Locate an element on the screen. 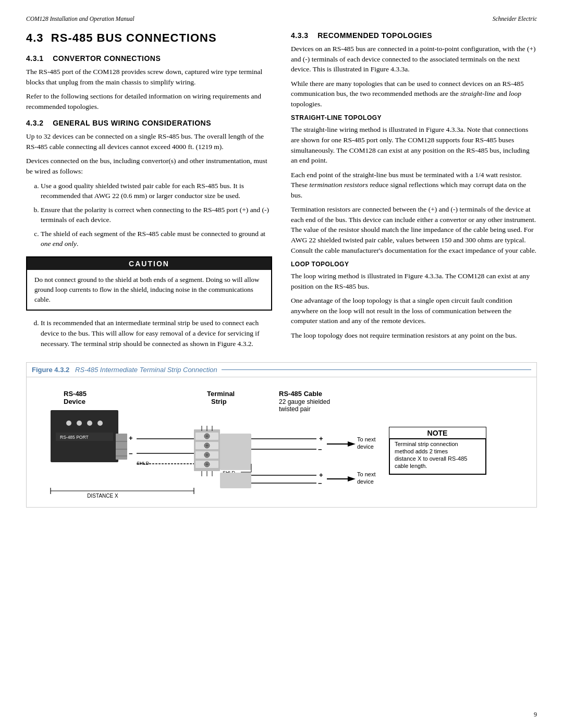 The image size is (563, 728). section-num: 4.3 is located at coordinates (35, 38).